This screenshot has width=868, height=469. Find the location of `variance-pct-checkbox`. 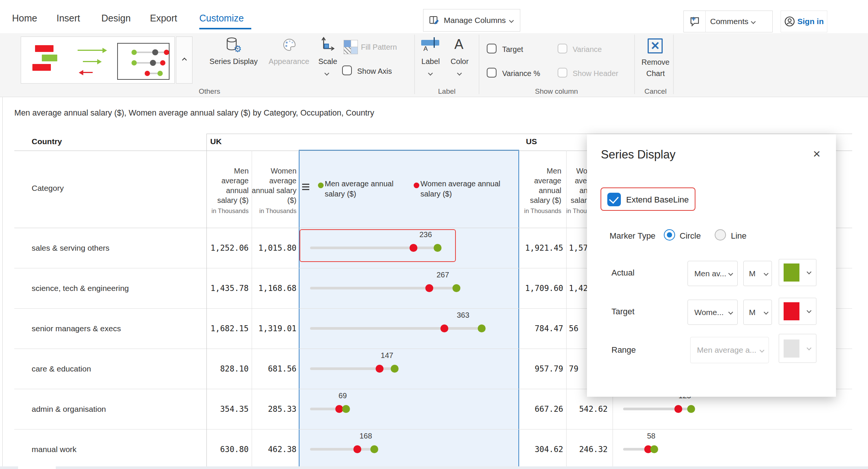

variance-pct-checkbox is located at coordinates (492, 73).